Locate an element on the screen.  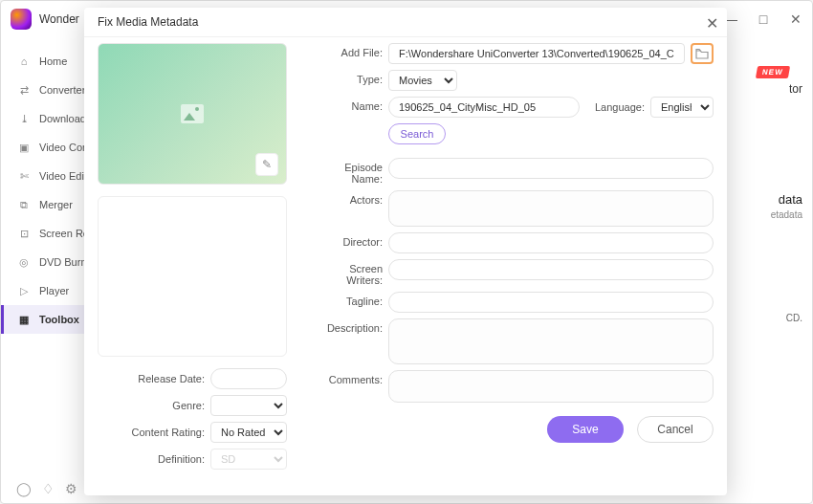
settings-icon: ⚙ is located at coordinates (71, 489).